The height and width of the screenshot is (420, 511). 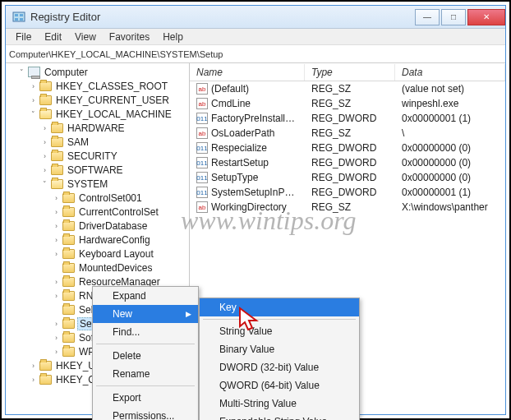 What do you see at coordinates (348, 104) in the screenshot?
I see `value-row: abCmdLineREG_SZwinpeshl.exe` at bounding box center [348, 104].